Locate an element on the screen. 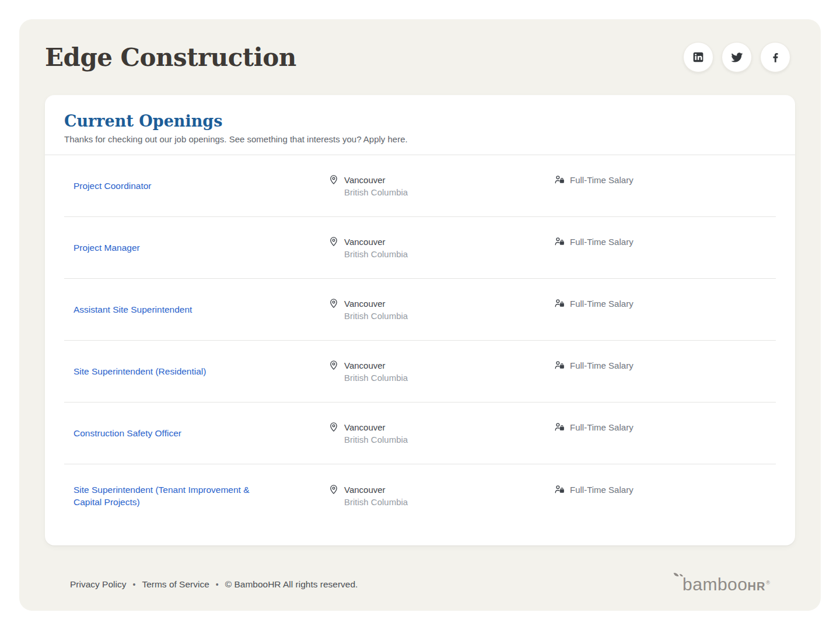  logo-text-hr: HR is located at coordinates (756, 586).